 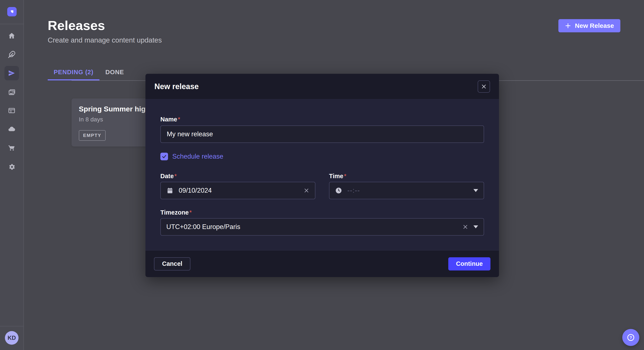 What do you see at coordinates (164, 157) in the screenshot?
I see `schedule-checkbox` at bounding box center [164, 157].